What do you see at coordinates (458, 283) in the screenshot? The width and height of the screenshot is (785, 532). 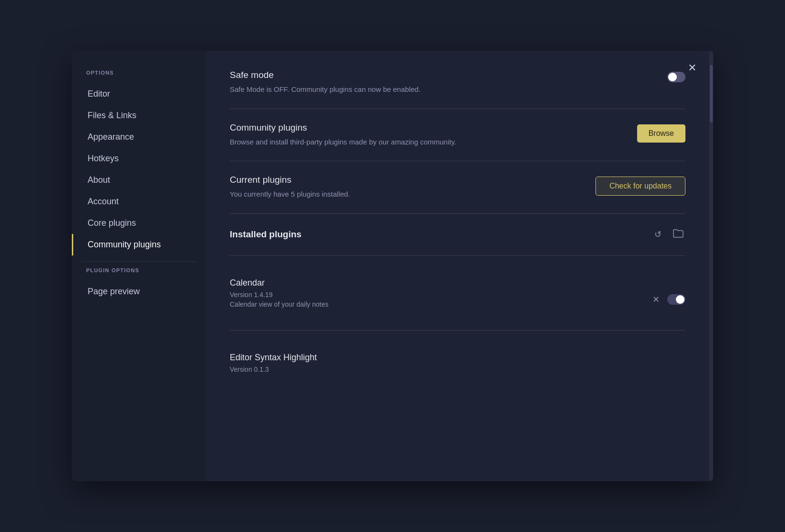 I see `plugin-name-calendar: Calendar` at bounding box center [458, 283].